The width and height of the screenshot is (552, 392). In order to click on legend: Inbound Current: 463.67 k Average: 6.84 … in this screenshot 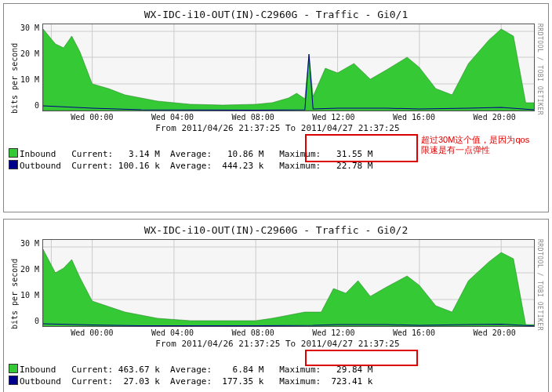, I will do `click(276, 372)`.